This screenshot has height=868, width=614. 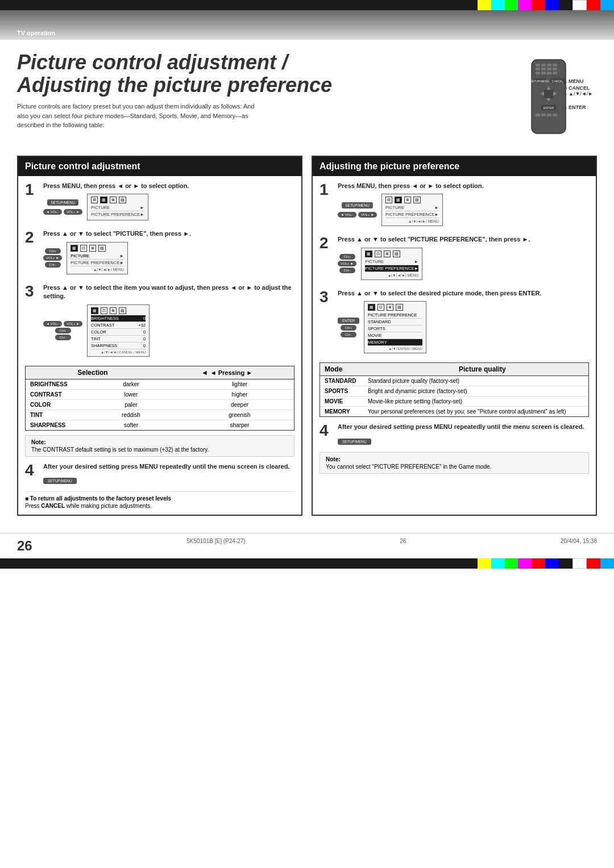 What do you see at coordinates (160, 425) in the screenshot?
I see `sel-sharpness: SHARPNESS softer sharper` at bounding box center [160, 425].